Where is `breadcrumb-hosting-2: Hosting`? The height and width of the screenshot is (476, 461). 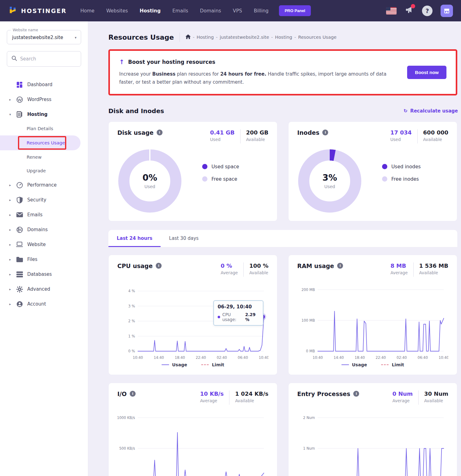 breadcrumb-hosting-2: Hosting is located at coordinates (284, 37).